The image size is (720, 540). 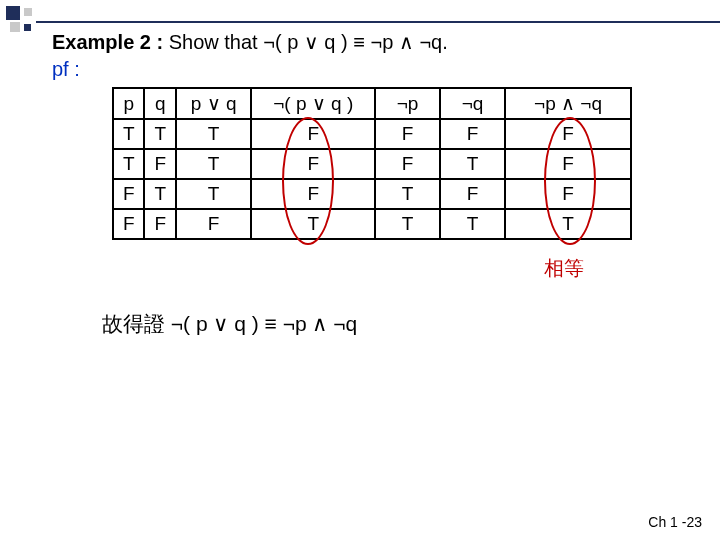 I want to click on th-npnq: ¬p ∧ ¬q, so click(x=568, y=104).